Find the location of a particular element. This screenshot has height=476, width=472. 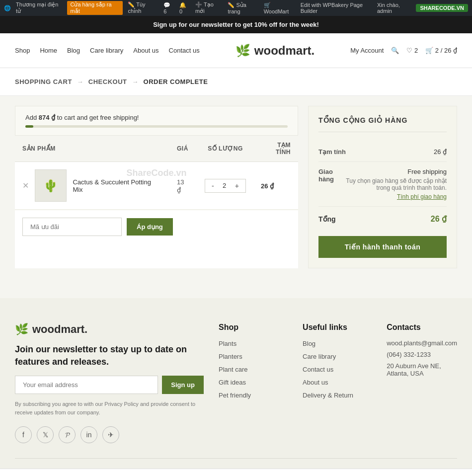

search-icon: 🔍 is located at coordinates (395, 51).